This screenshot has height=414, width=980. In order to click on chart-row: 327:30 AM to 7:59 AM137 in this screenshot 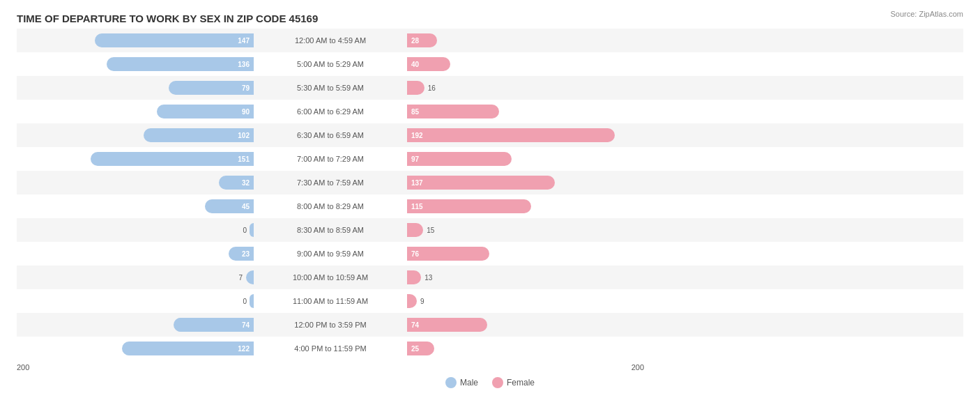, I will do `click(490, 183)`.